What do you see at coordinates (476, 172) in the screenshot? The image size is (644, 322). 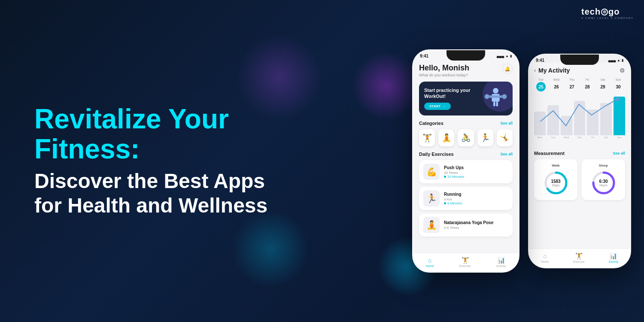 I see `exercise-info-pushups: Push Ups 20 Times 10 Minutes` at bounding box center [476, 172].